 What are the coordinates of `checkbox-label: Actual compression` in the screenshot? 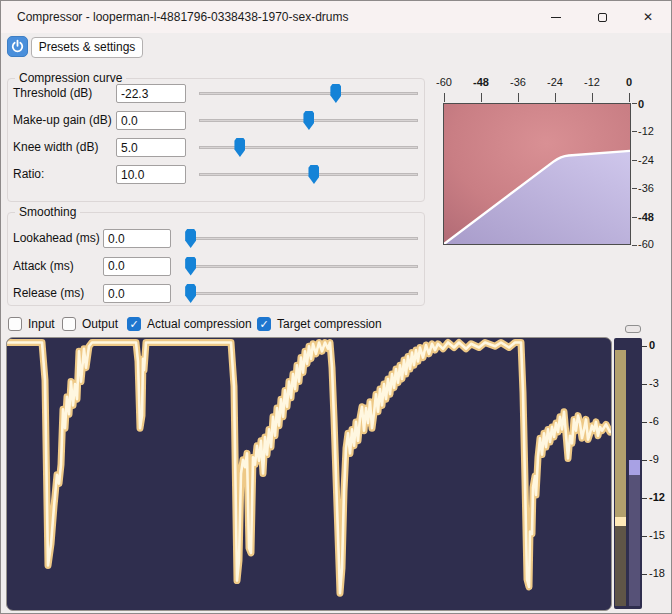 It's located at (200, 324).